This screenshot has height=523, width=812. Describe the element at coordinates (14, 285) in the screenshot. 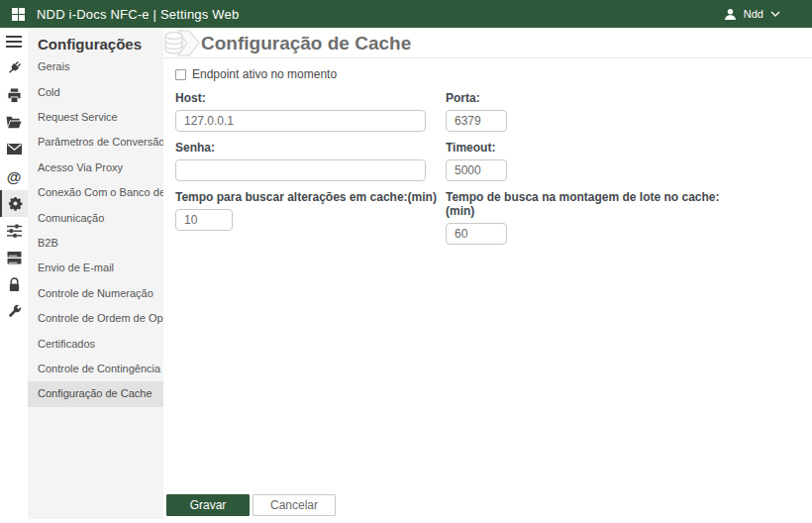

I see `lock-icon` at that location.